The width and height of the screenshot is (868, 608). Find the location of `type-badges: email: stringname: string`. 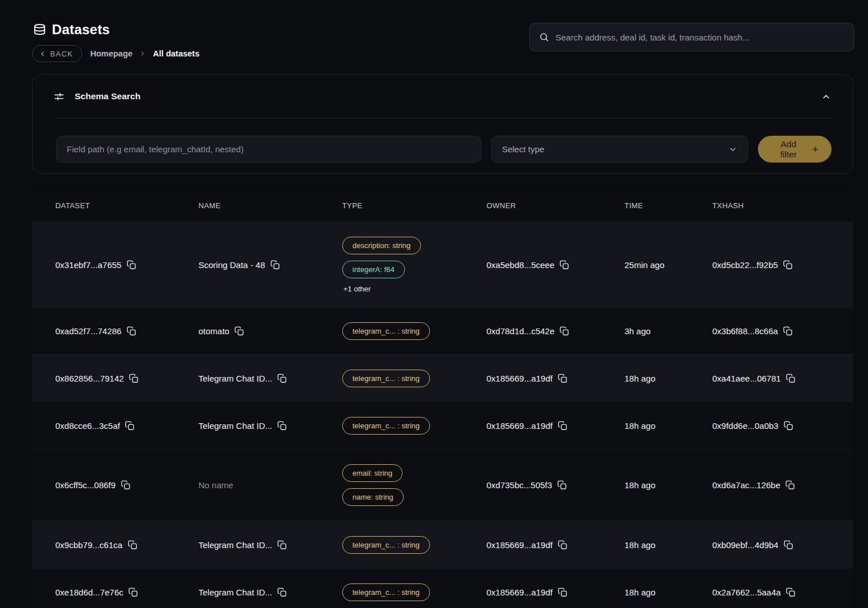

type-badges: email: stringname: string is located at coordinates (373, 485).